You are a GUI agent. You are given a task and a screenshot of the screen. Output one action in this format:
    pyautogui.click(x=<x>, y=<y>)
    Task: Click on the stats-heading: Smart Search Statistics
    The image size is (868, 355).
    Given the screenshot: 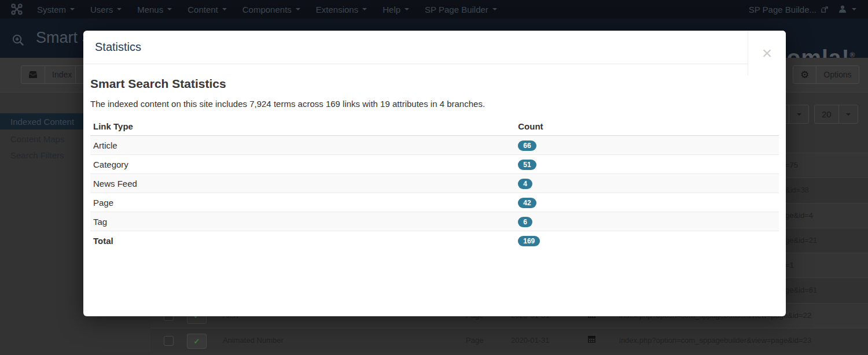 What is the action you would take?
    pyautogui.click(x=435, y=84)
    